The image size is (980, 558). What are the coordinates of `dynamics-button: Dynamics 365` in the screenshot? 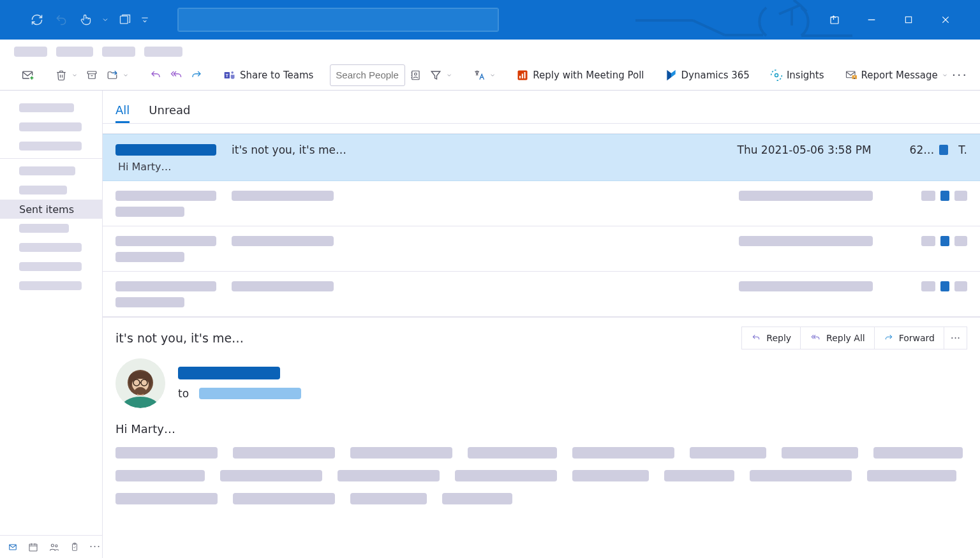 It's located at (707, 75).